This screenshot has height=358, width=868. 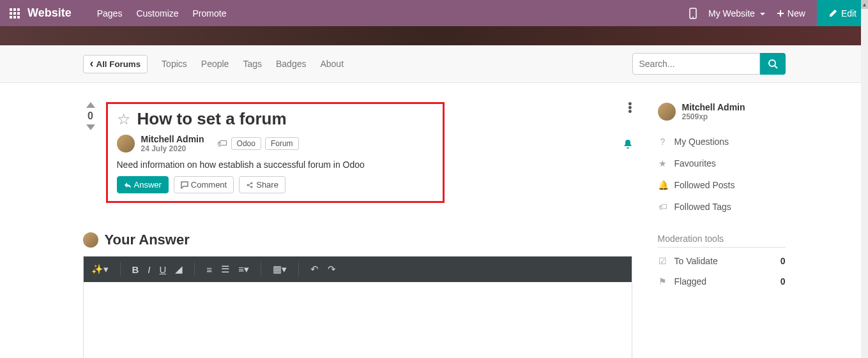 What do you see at coordinates (722, 281) in the screenshot?
I see `mod-flagged: ⚑Flagged 0` at bounding box center [722, 281].